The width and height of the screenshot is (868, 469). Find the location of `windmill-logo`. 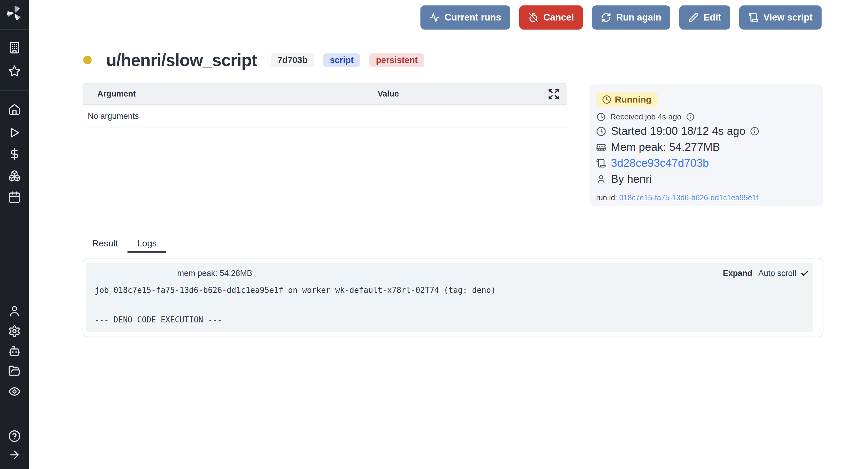

windmill-logo is located at coordinates (14, 13).